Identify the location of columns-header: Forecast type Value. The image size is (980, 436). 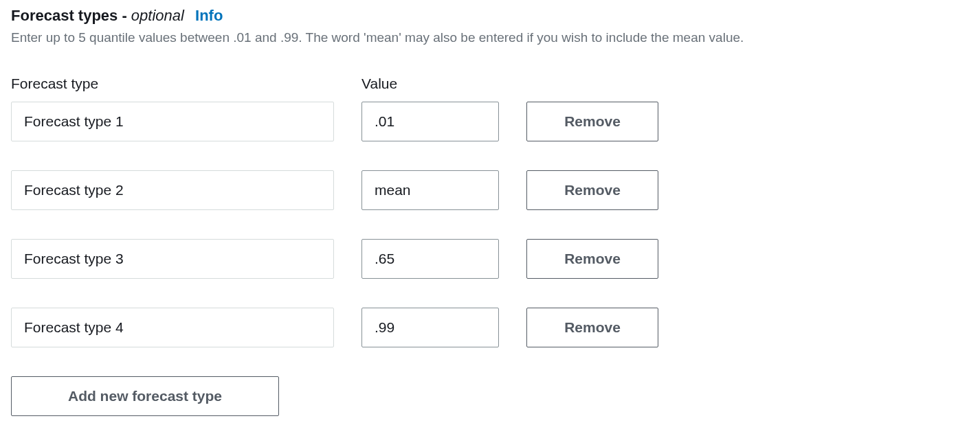
(490, 84).